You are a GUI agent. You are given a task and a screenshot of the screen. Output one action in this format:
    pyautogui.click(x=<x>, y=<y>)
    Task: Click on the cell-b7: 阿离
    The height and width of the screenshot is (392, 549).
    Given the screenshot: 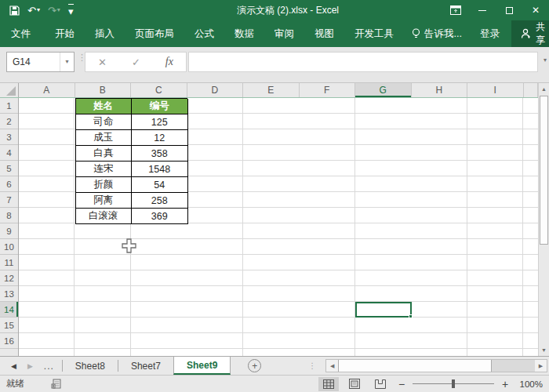 What is the action you would take?
    pyautogui.click(x=104, y=201)
    